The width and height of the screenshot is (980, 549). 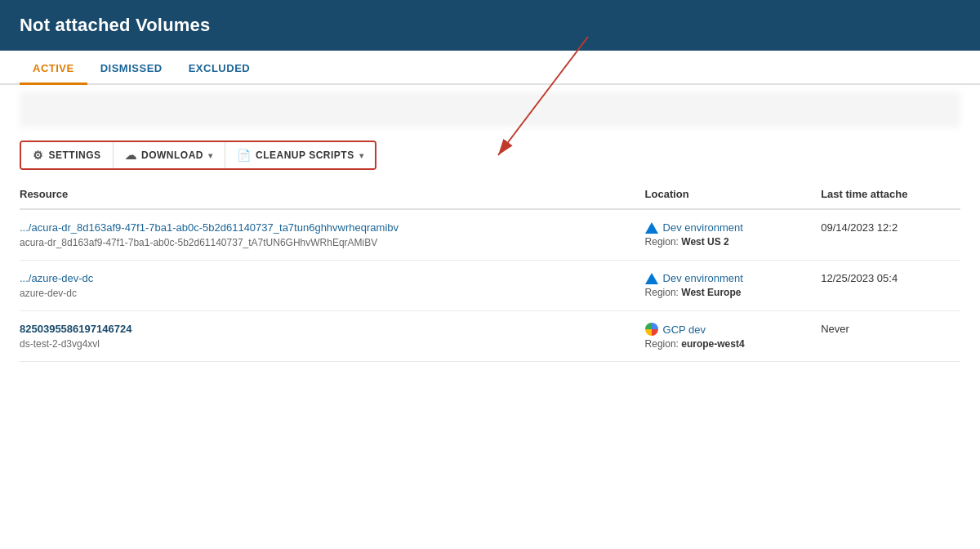 I want to click on resource-cell: .../acura-dr_8d163af9-47f1-7ba1-ab0c-5b2…, so click(x=332, y=235).